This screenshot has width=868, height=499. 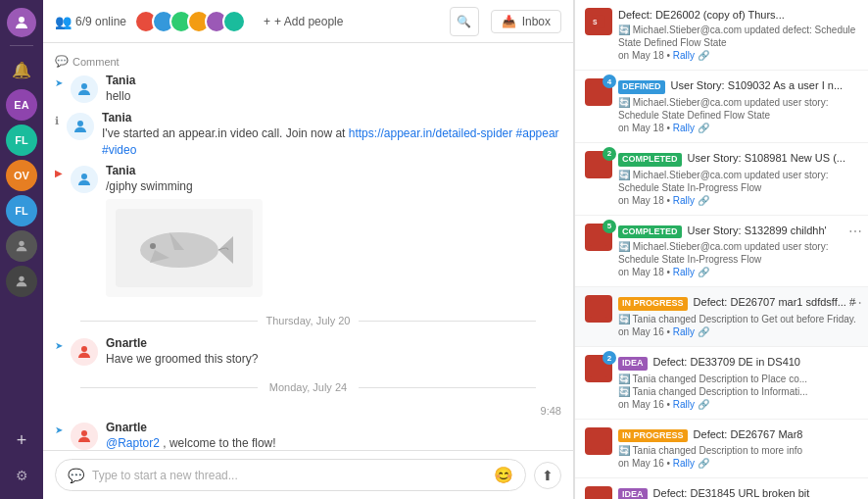 I want to click on search-button: 🔍, so click(x=464, y=22).